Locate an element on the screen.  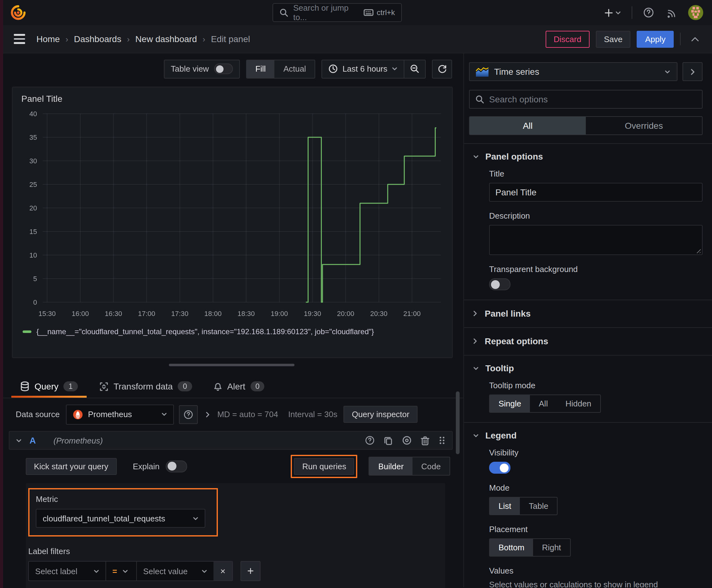
help-button is located at coordinates (649, 13).